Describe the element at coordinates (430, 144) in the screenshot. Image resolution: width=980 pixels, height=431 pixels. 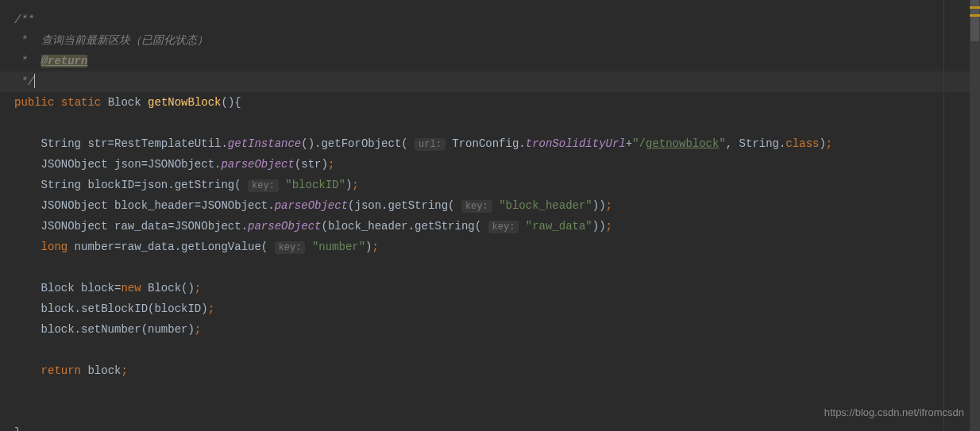
I see `param-hint: url:` at that location.